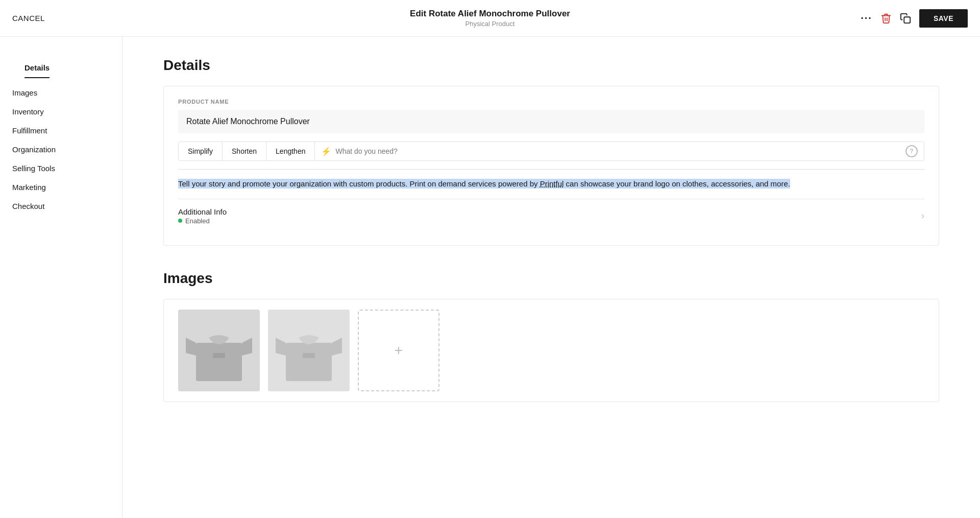 The image size is (980, 518). Describe the element at coordinates (61, 206) in the screenshot. I see `sidebar-item-checkout: Checkout` at that location.